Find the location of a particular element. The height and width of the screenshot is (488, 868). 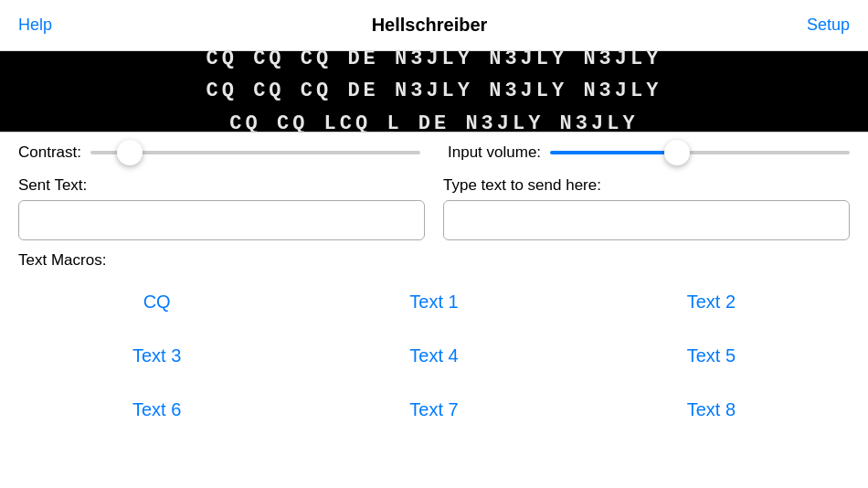

contrast-label: Contrast: is located at coordinates (49, 153).